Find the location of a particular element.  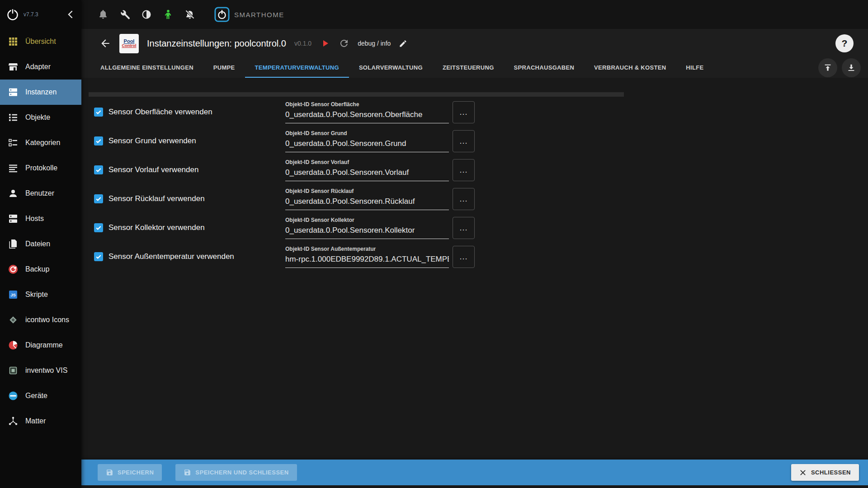

checkbox-sensor-grund is located at coordinates (99, 141).